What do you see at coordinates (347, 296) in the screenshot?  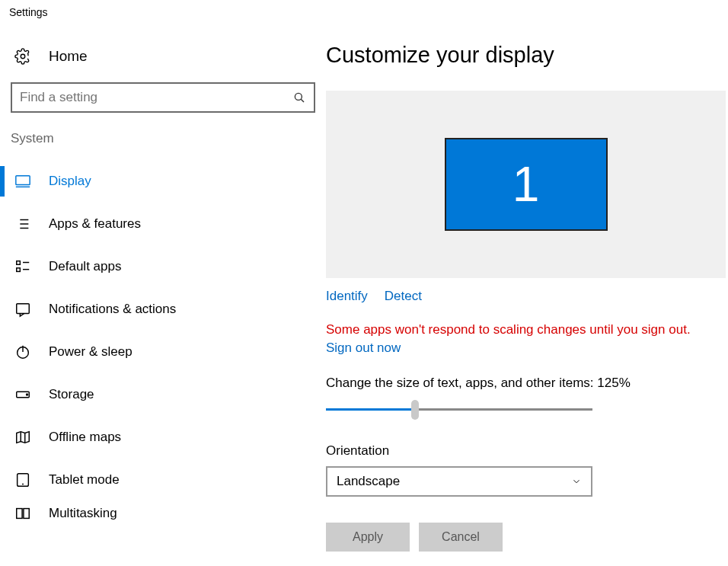 I see `identify-link: Identify` at bounding box center [347, 296].